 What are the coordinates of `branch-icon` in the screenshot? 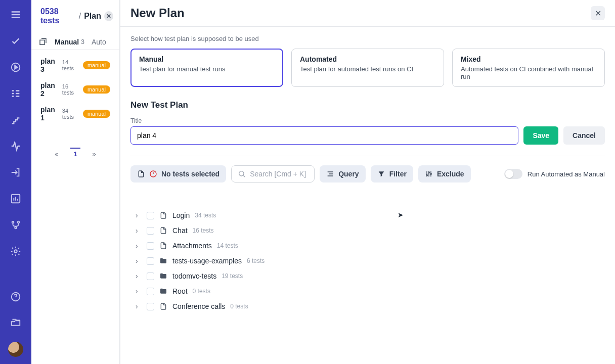 It's located at (16, 225).